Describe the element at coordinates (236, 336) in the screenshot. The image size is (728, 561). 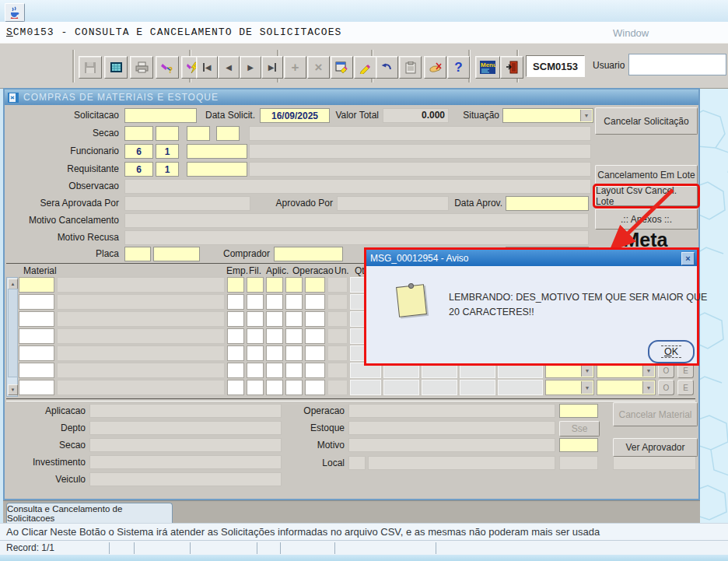
I see `grid-cell-r4c3` at that location.